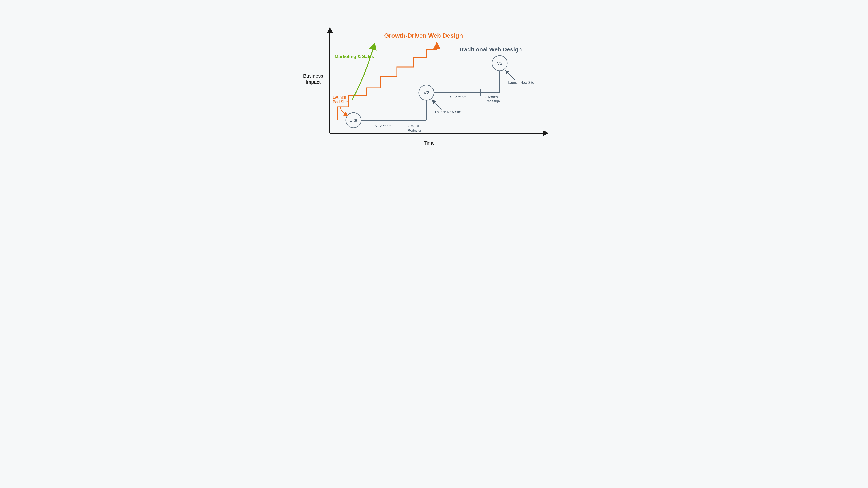 The image size is (868, 488). Describe the element at coordinates (313, 76) in the screenshot. I see `y-axis-label-1: Business` at that location.